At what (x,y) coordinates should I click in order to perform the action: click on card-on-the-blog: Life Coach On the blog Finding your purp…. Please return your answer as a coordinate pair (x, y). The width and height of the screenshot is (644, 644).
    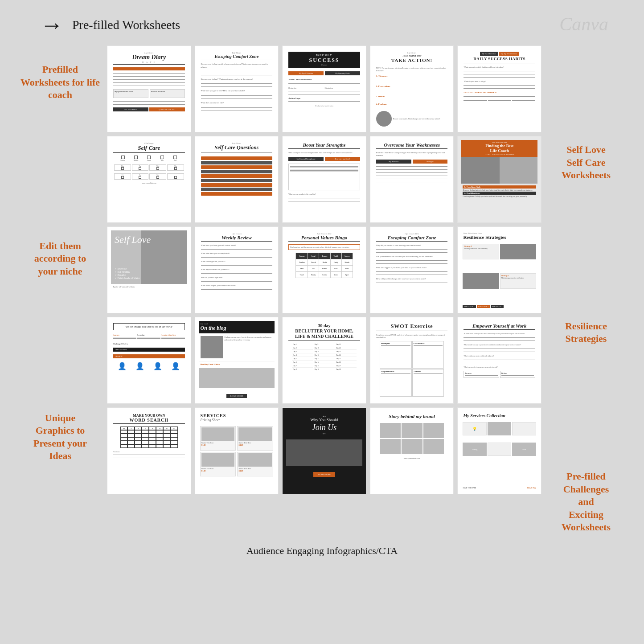
    Looking at the image, I should click on (237, 360).